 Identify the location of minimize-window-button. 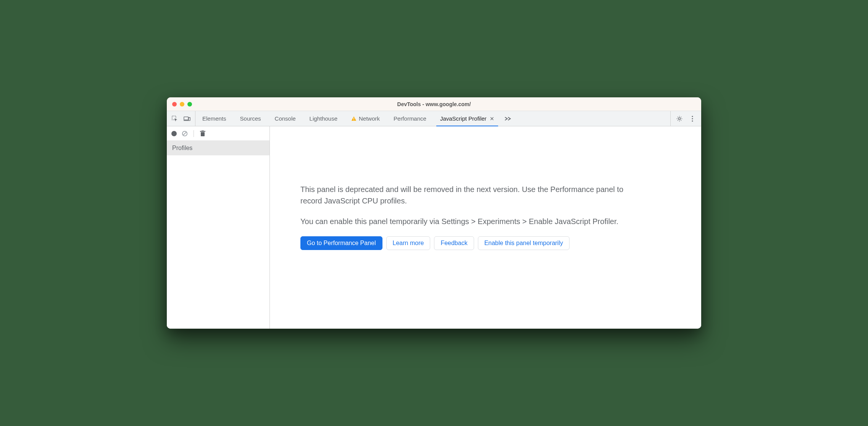
(182, 104).